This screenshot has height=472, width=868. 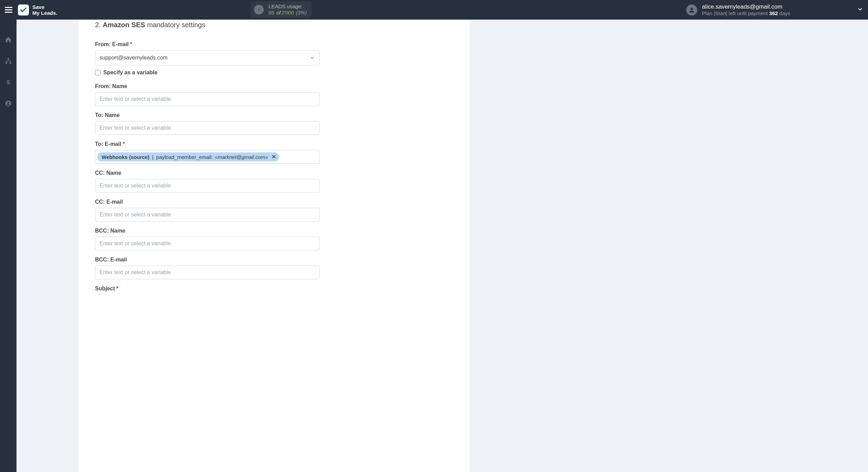 What do you see at coordinates (274, 157) in the screenshot?
I see `chip-remove-icon: ✕` at bounding box center [274, 157].